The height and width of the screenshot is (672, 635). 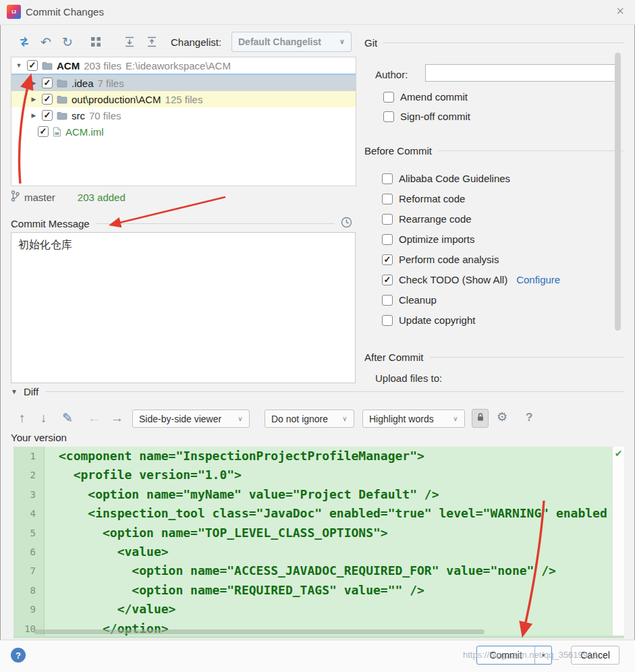 What do you see at coordinates (425, 97) in the screenshot?
I see `amend-commit-option: Amend commit` at bounding box center [425, 97].